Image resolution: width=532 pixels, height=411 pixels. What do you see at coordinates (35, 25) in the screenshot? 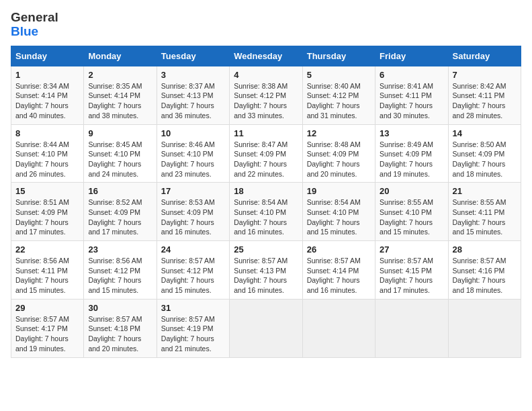
I see `logo: General Blue` at bounding box center [35, 25].